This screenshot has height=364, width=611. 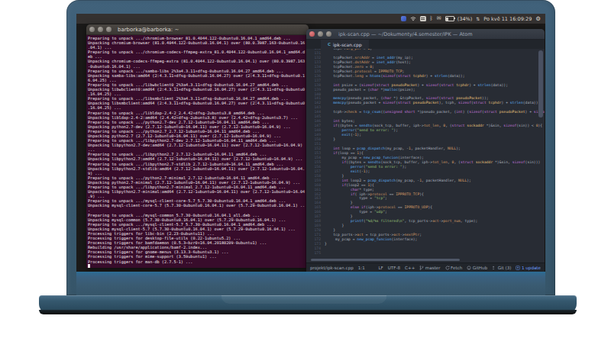 What do you see at coordinates (429, 268) in the screenshot?
I see `status-item-master: master` at bounding box center [429, 268].